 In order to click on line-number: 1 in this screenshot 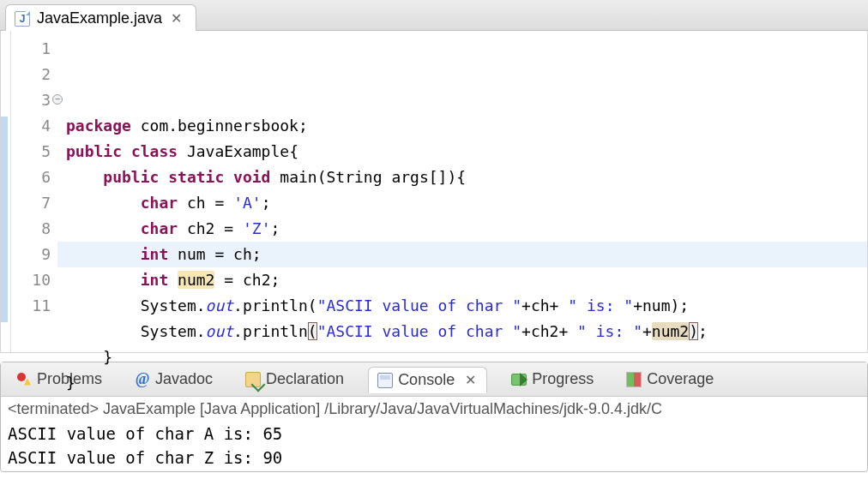, I will do `click(31, 49)`.